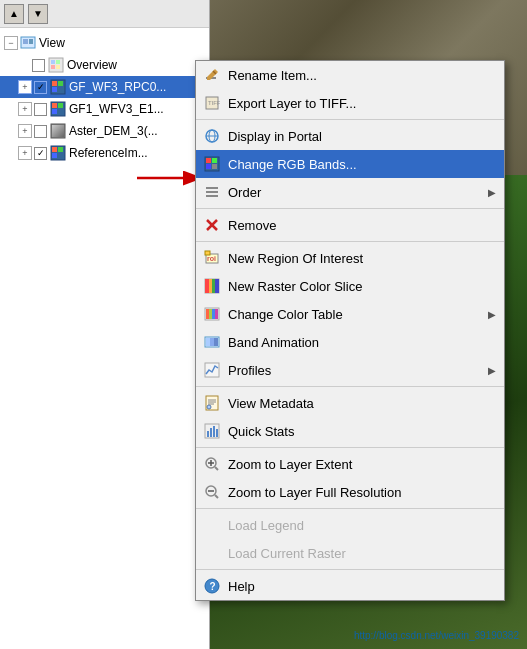  Describe the element at coordinates (362, 526) in the screenshot. I see `load-legend-label: Load Legend` at that location.